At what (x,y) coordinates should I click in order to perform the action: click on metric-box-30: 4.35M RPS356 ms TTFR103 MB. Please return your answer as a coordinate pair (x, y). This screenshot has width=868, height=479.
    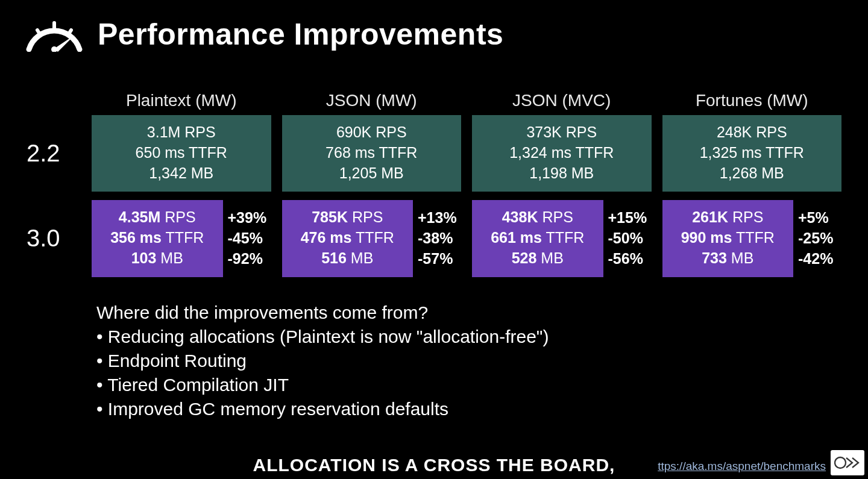
    Looking at the image, I should click on (157, 239).